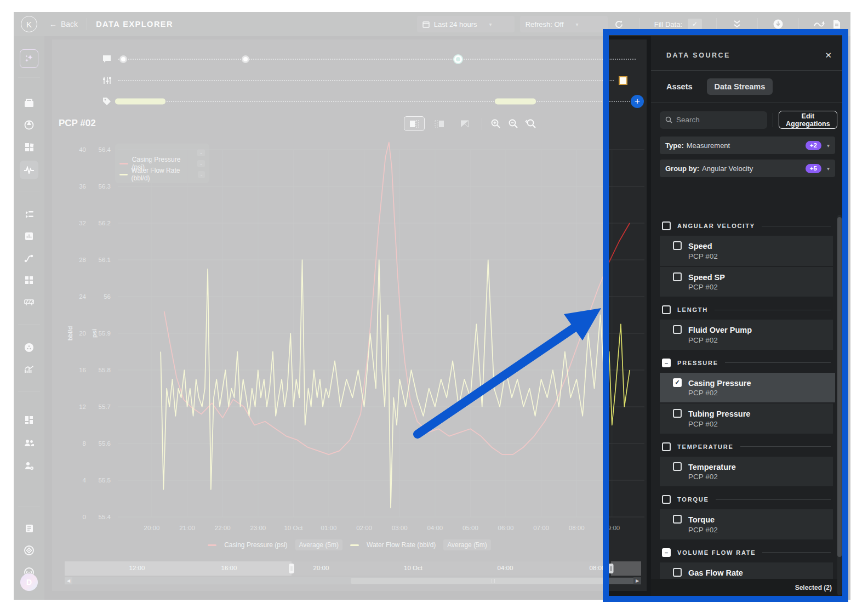 The image size is (868, 614). I want to click on x-tick: 04:00, so click(435, 528).